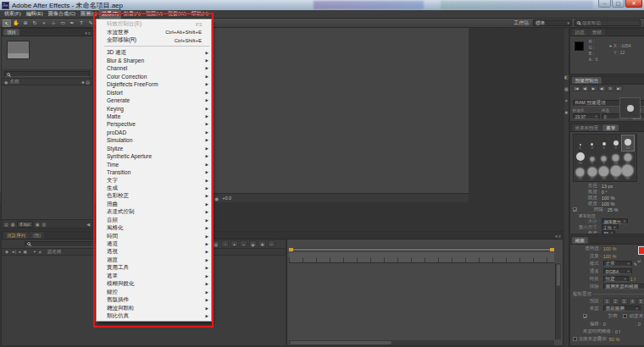 This screenshot has width=644, height=347. I want to click on clone-overlay-checkbox, so click(575, 339).